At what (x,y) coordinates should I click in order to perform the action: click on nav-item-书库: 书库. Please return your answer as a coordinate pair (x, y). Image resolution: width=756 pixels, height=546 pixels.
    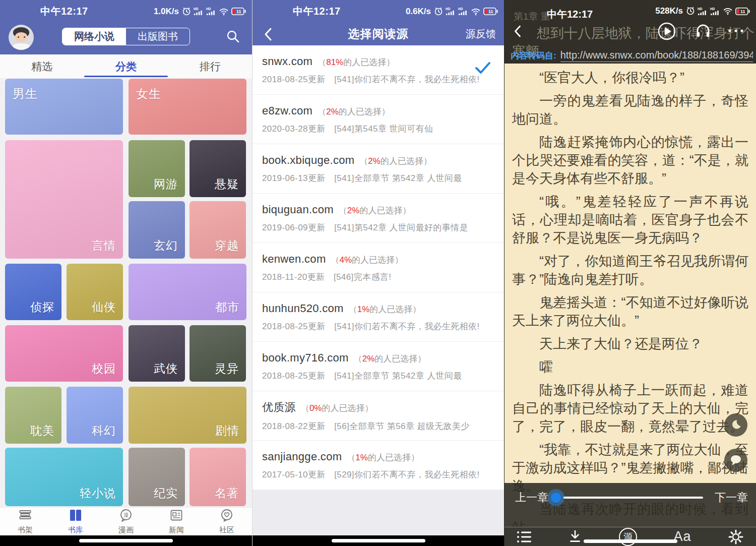
    Looking at the image, I should click on (76, 521).